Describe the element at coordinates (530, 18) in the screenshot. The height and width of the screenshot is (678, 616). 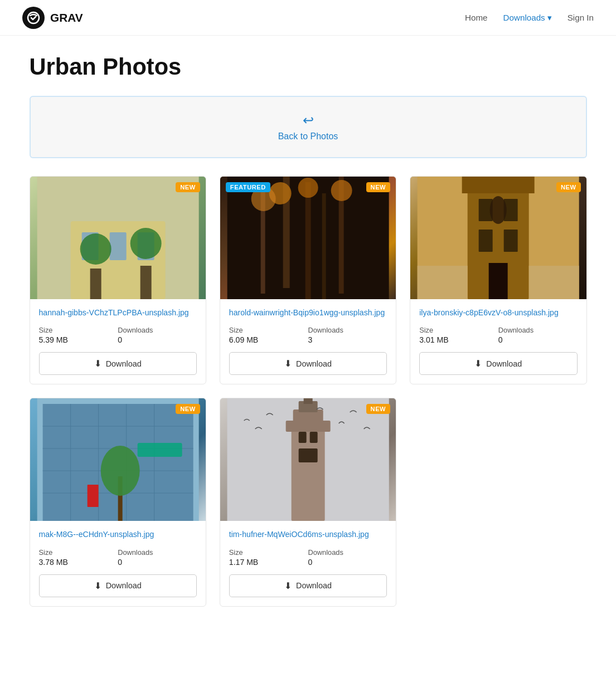
I see `nav-links: Home Downloads ▾ Sign In` at that location.